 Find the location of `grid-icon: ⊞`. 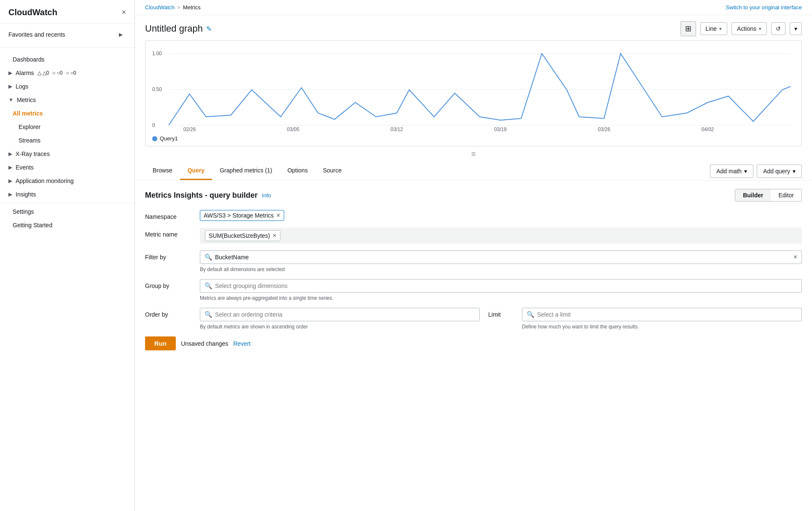

grid-icon: ⊞ is located at coordinates (688, 29).